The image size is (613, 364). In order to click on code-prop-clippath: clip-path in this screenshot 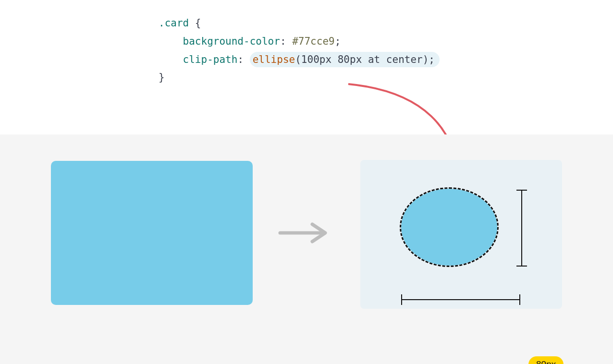, I will do `click(210, 60)`.